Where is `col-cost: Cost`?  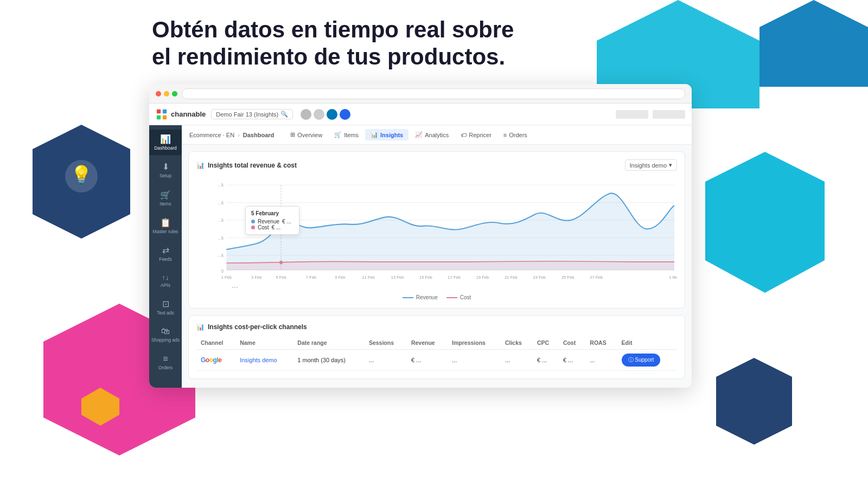 col-cost: Cost is located at coordinates (572, 343).